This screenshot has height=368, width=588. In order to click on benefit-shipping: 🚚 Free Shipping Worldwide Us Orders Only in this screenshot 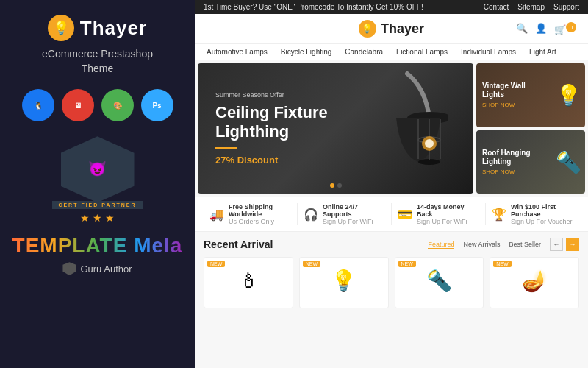, I will do `click(251, 214)`.